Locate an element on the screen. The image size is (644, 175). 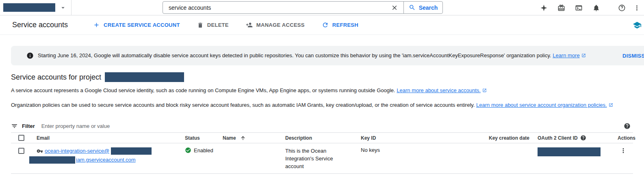
notifications-button is located at coordinates (596, 8).